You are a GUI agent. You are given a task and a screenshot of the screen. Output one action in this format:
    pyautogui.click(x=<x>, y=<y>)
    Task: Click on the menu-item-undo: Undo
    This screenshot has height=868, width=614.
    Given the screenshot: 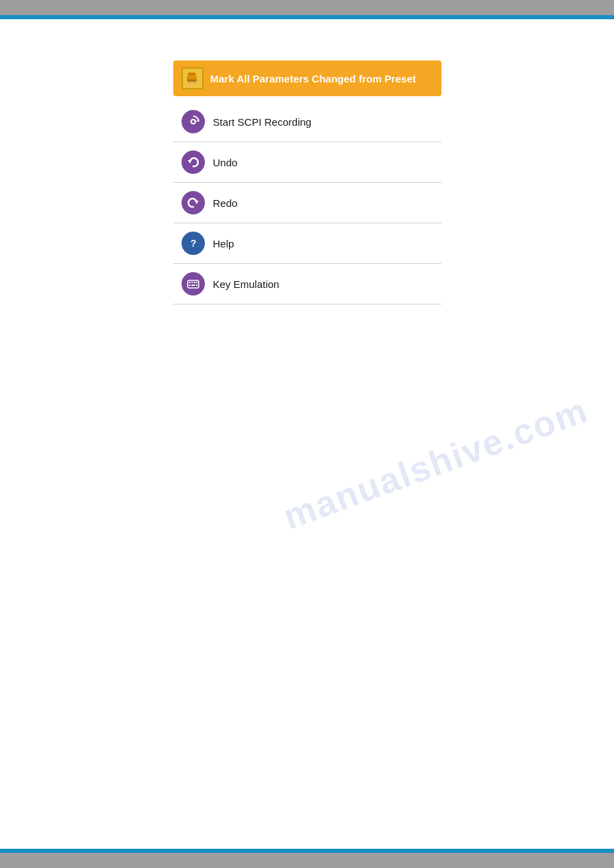 What is the action you would take?
    pyautogui.click(x=307, y=162)
    